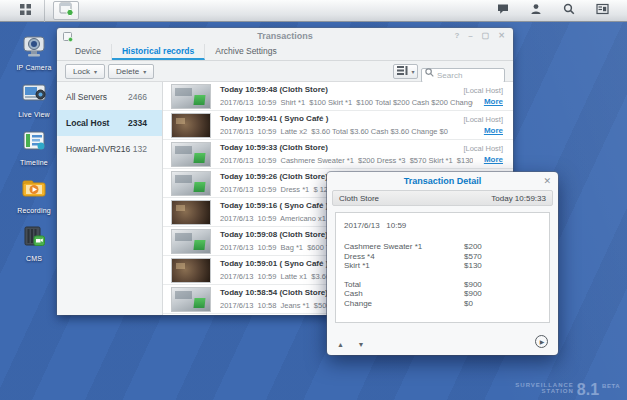  I want to click on transaction-detail-text: 2017/6/13 10:59 Latte x2 $3.60 Total $3.…, so click(346, 132).